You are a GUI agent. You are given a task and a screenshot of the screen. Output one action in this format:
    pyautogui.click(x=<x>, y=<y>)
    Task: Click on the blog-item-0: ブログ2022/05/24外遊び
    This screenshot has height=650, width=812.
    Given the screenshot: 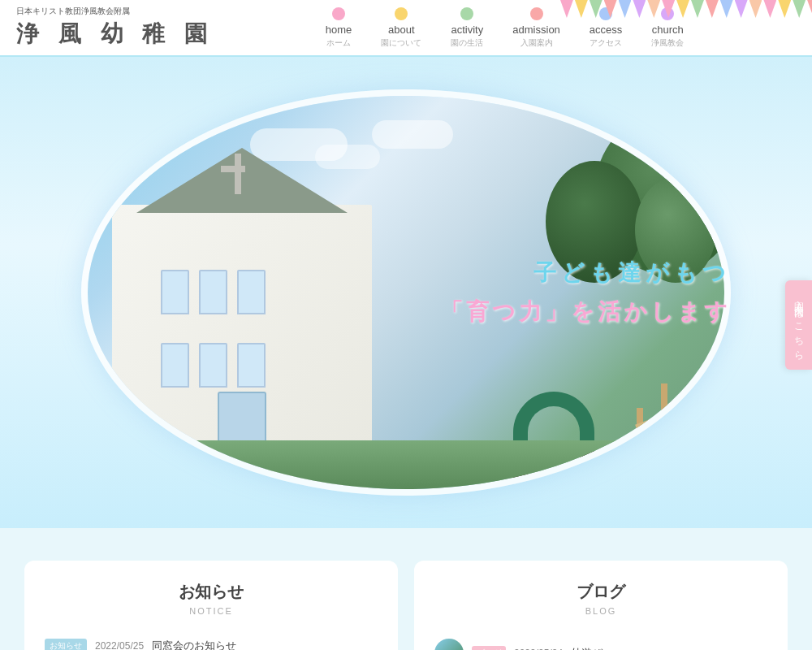 What is the action you would take?
    pyautogui.click(x=601, y=640)
    